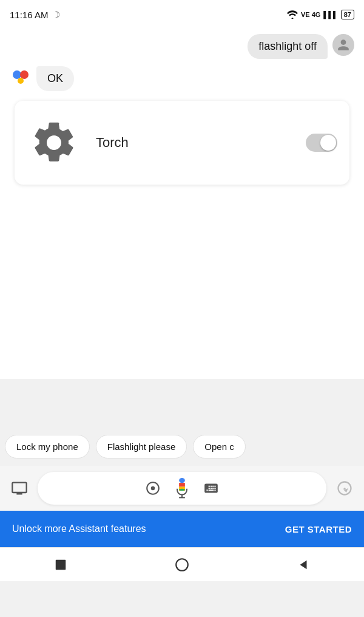 Image resolution: width=364 pixels, height=617 pixels. What do you see at coordinates (153, 488) in the screenshot?
I see `lens-button` at bounding box center [153, 488].